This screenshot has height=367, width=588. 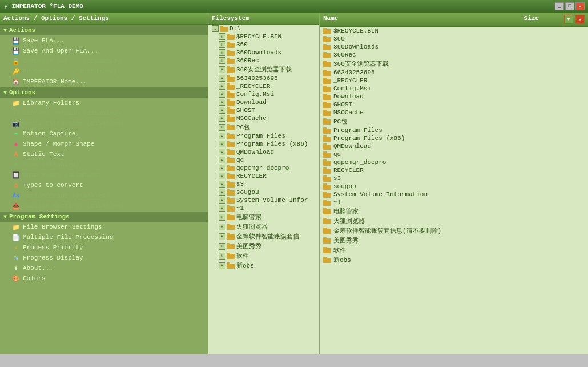 I want to click on section-program-settings: ▼ Program Settings, so click(x=104, y=217).